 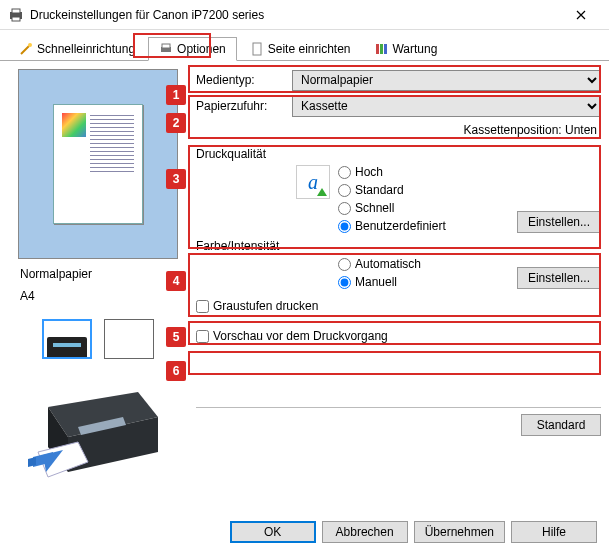 What do you see at coordinates (304, 46) in the screenshot?
I see `tabbar: Schnelleinrichtung Optionen Seite einric…` at bounding box center [304, 46].